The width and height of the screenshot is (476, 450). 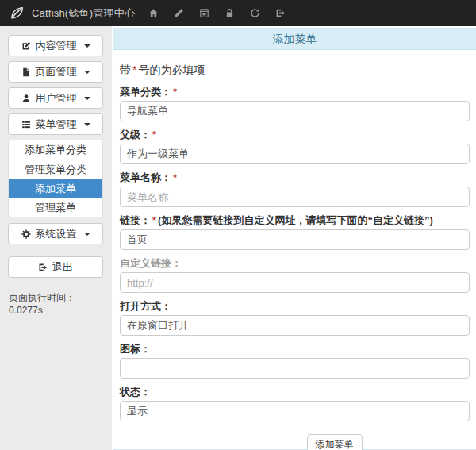 What do you see at coordinates (179, 13) in the screenshot?
I see `pencil-icon` at bounding box center [179, 13].